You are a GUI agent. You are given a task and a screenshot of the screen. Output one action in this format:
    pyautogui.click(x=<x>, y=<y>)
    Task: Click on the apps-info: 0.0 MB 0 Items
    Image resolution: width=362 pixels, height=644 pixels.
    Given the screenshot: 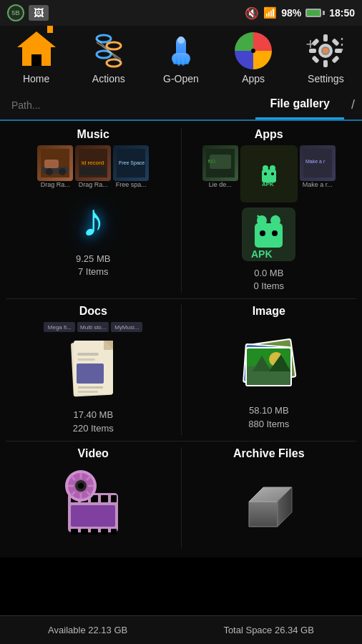 What is the action you would take?
    pyautogui.click(x=269, y=280)
    